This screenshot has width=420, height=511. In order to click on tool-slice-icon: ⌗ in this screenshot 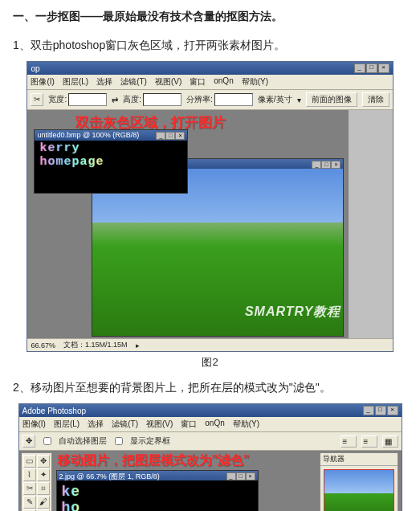, I will do `click(43, 489)`.